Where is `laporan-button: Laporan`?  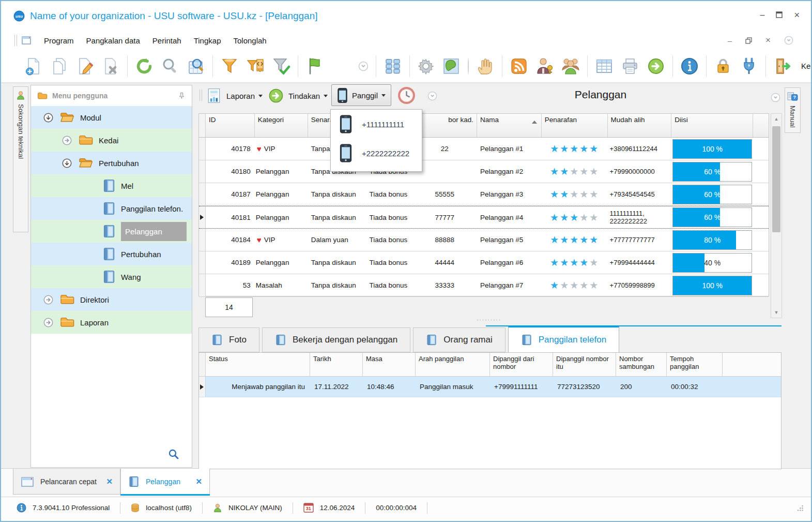
laporan-button: Laporan is located at coordinates (234, 96).